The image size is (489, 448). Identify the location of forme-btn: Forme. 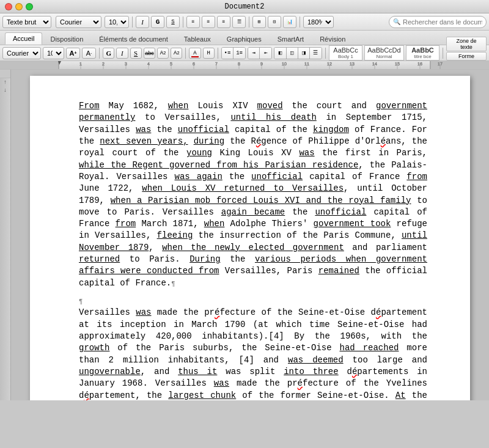
(466, 56).